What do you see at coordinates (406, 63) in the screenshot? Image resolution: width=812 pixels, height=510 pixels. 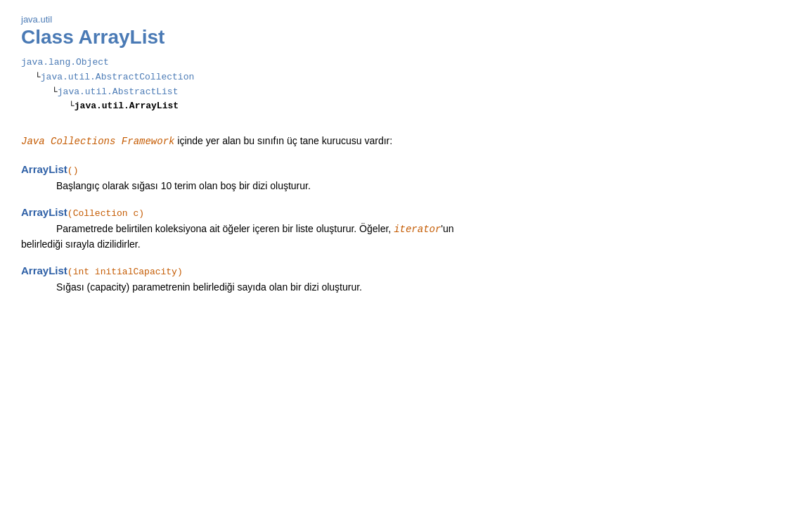 I see `inheritance-level-0: java.lang.Object` at bounding box center [406, 63].